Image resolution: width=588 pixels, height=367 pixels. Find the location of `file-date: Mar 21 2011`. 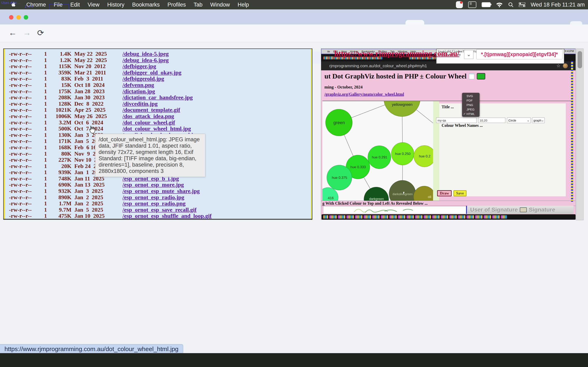

file-date: Mar 21 2011 is located at coordinates (96, 73).